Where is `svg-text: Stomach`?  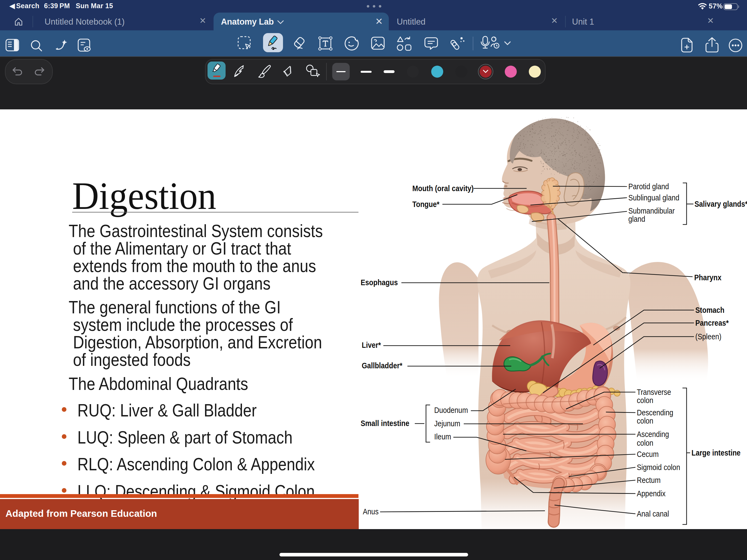
svg-text: Stomach is located at coordinates (710, 310).